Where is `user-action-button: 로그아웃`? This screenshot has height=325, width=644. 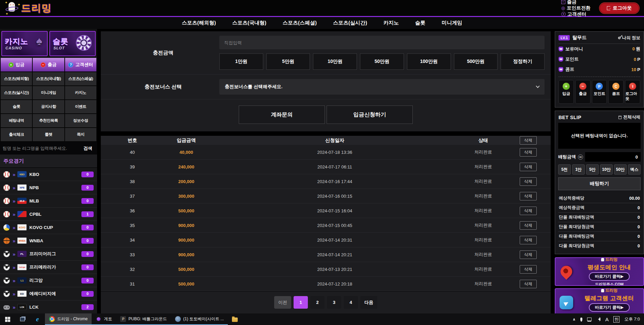
user-action-button: 로그아웃 is located at coordinates (633, 92).